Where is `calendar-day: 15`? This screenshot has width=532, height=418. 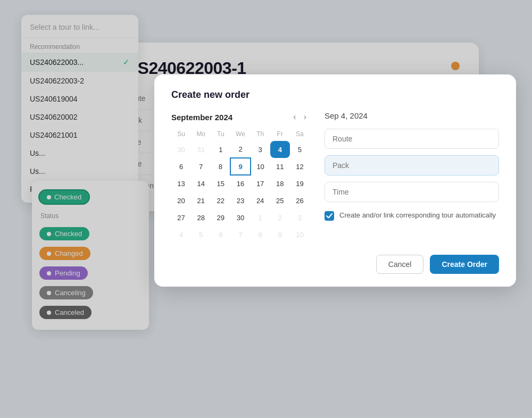 calendar-day: 15 is located at coordinates (220, 183).